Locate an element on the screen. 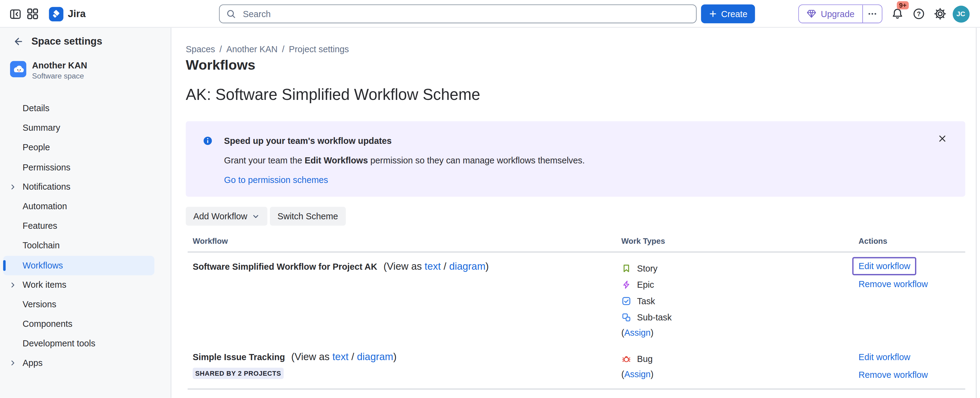 Image resolution: width=980 pixels, height=398 pixels. create-label: Create is located at coordinates (734, 14).